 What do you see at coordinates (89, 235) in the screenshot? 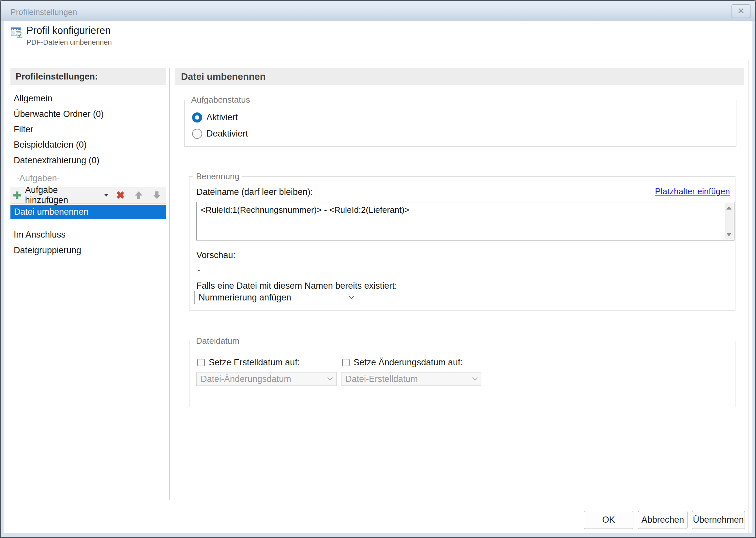
I see `sidebar-item-im-anschluss: Im Anschluss` at bounding box center [89, 235].